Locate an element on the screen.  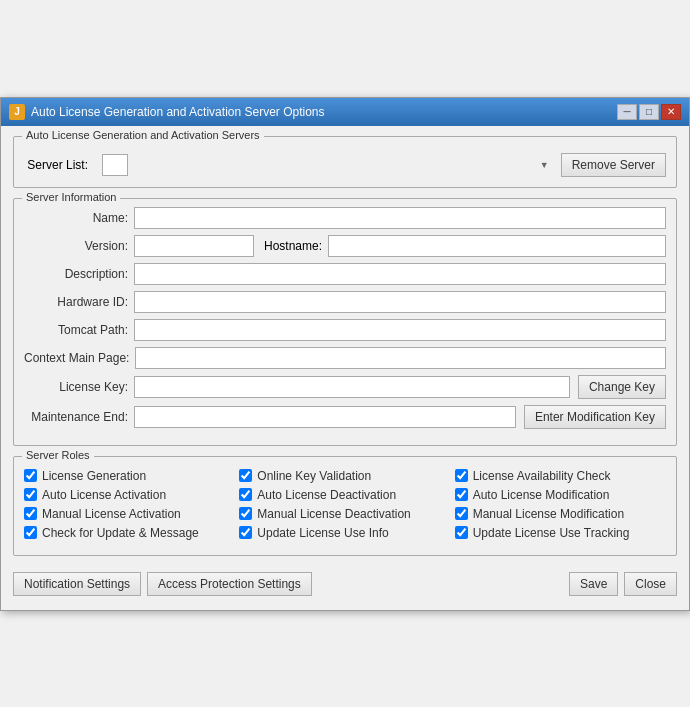
checkbox-label-update_lic_tracking: Update License Use Tracking is located at coordinates (552, 533).